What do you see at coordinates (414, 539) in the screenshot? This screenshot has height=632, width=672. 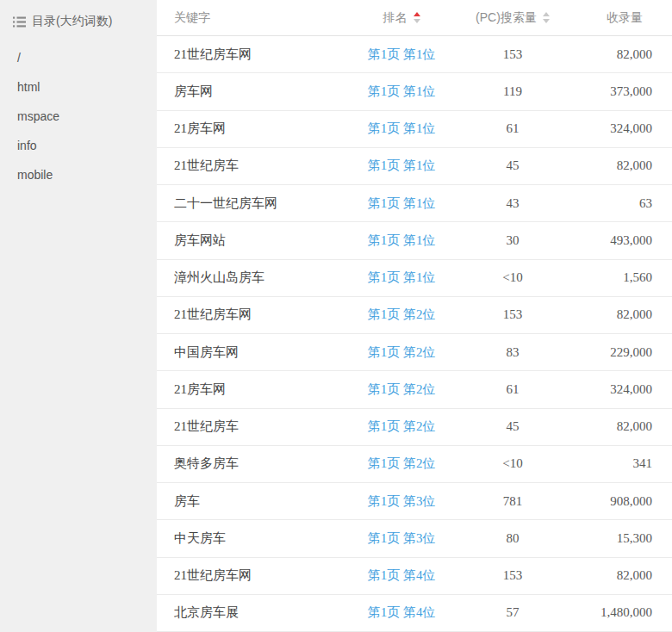 I see `table-row: 中天房车 第1页 第3位 80 15,300` at bounding box center [414, 539].